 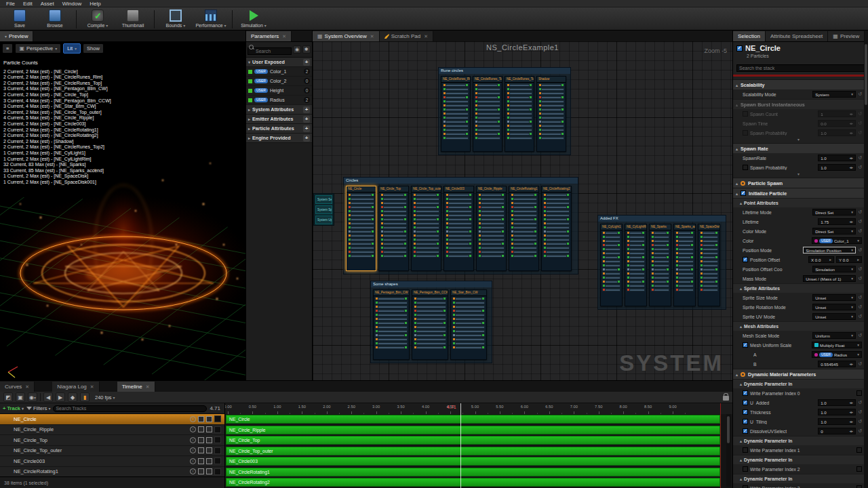 I want to click on emitter-node: NE_Star_Btm_CW, so click(x=469, y=325).